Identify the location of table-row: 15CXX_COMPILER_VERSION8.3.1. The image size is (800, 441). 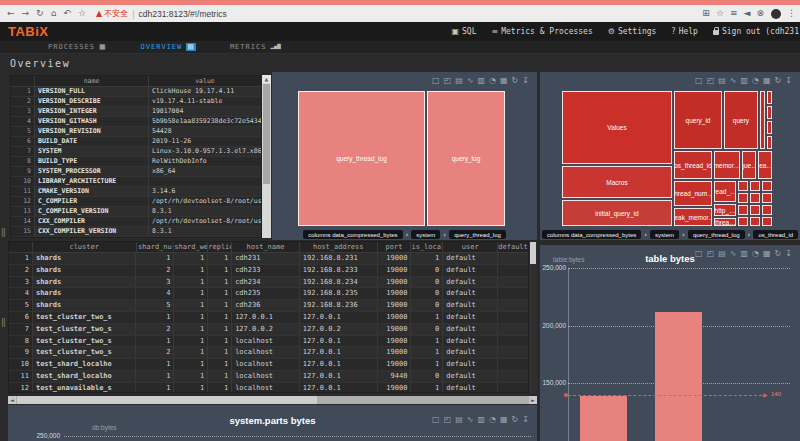
(136, 232).